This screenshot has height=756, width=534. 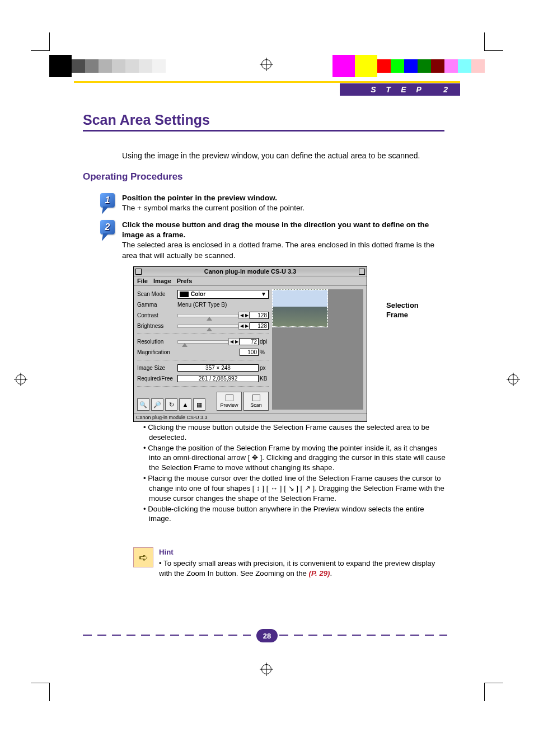 I want to click on page-reference-link: (P. 29), so click(x=320, y=573).